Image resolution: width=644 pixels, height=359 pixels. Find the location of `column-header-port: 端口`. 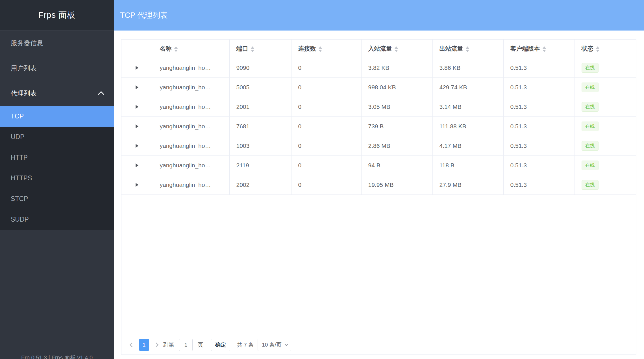

column-header-port: 端口 is located at coordinates (260, 49).